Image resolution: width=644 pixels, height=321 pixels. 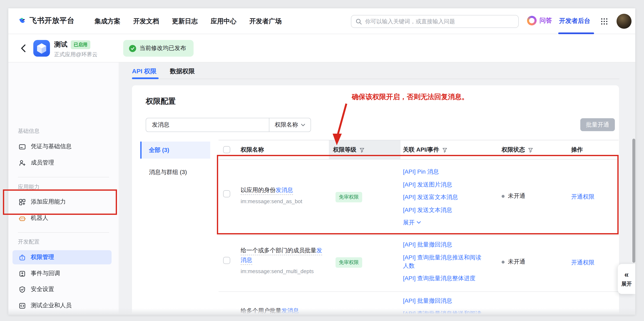 I want to click on filter-label: 消息与群组 (3), so click(x=168, y=172).